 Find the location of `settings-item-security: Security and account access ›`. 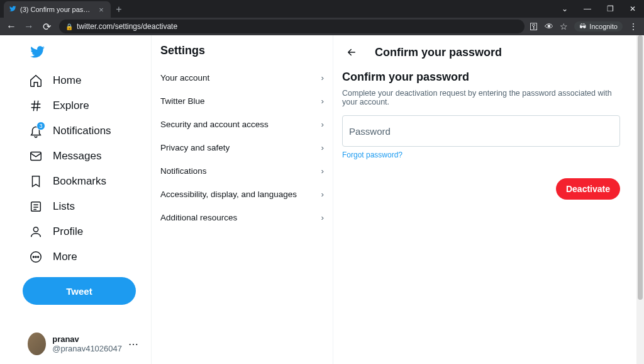

settings-item-security: Security and account access › is located at coordinates (242, 125).